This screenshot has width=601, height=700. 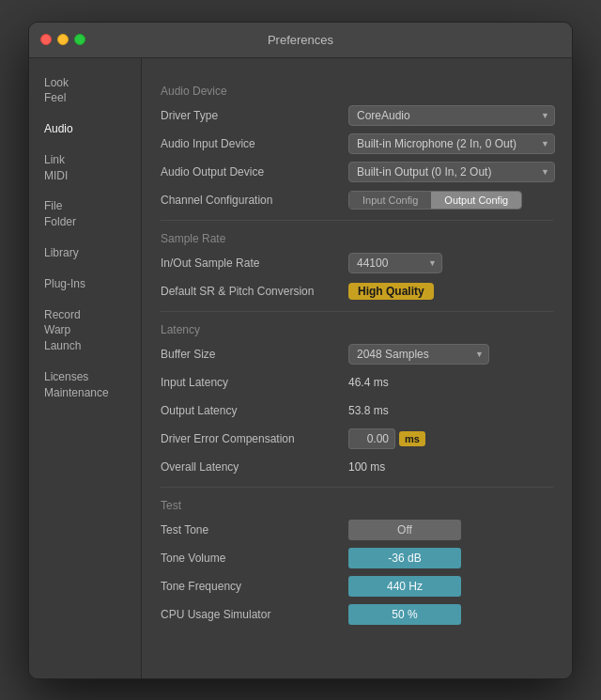 What do you see at coordinates (254, 530) in the screenshot?
I see `test-tone-label: Test Tone` at bounding box center [254, 530].